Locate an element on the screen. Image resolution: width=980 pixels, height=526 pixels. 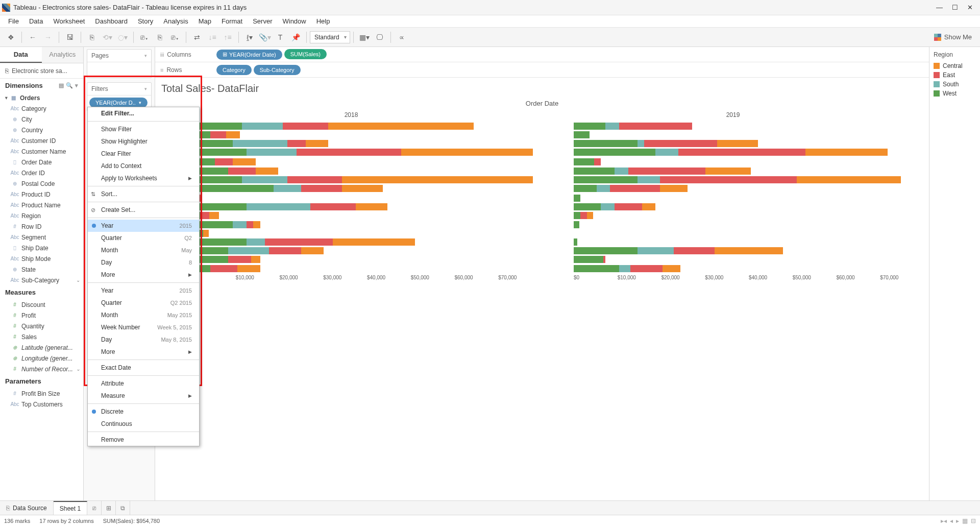
field-latitude-generat-: ⊕Latitude (generat... is located at coordinates (42, 347).